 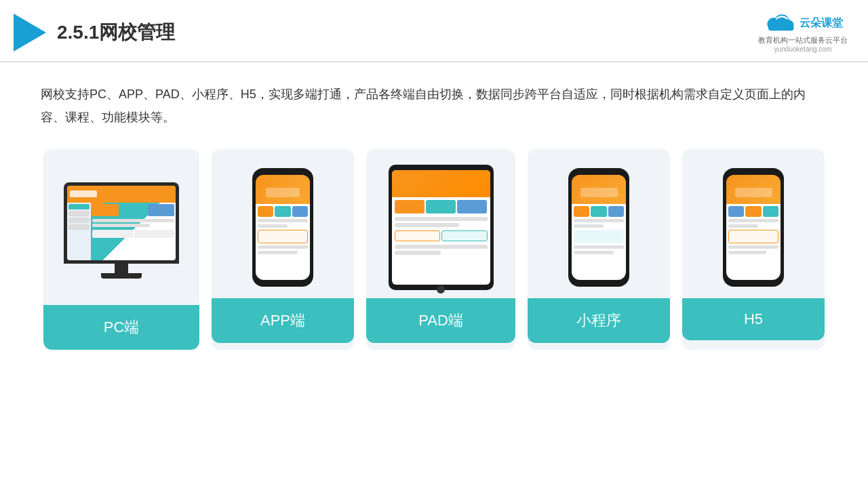 I want to click on card-app-label: APP端, so click(x=283, y=321).